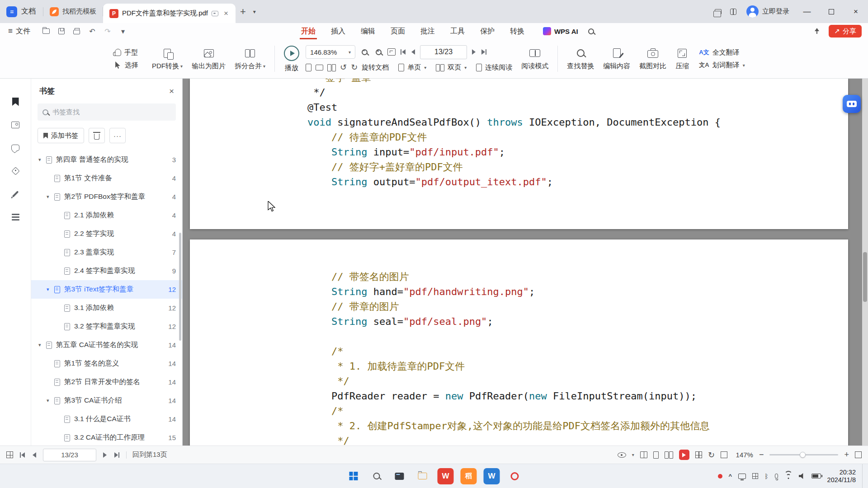 The image size is (868, 488). What do you see at coordinates (718, 12) in the screenshot?
I see `window-layout-button` at bounding box center [718, 12].